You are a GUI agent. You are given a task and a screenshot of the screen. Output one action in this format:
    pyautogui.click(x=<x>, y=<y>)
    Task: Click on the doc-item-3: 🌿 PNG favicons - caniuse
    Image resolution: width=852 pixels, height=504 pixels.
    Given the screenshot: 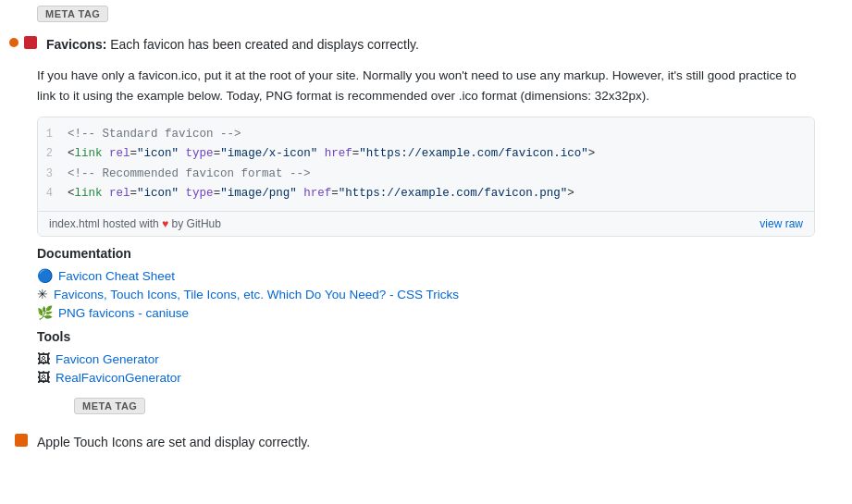 What is the action you would take?
    pyautogui.click(x=426, y=313)
    